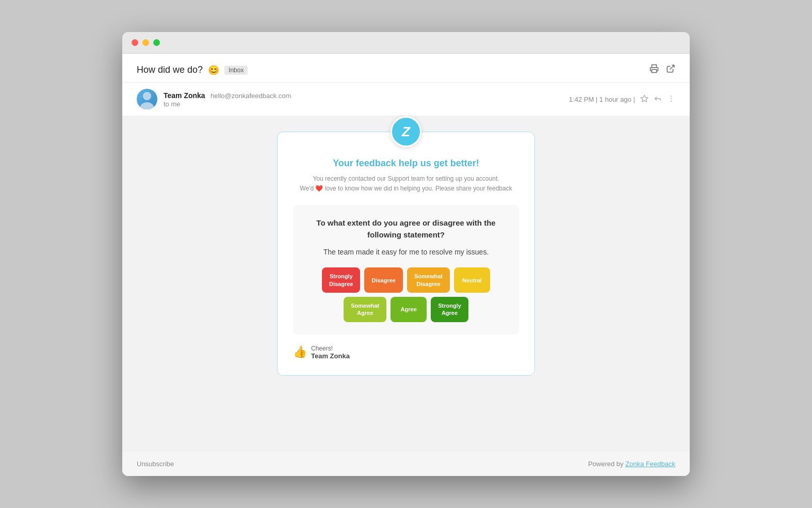 The image size is (812, 508). What do you see at coordinates (341, 280) in the screenshot?
I see `strongly-disagree-button: StronglyDisagree` at bounding box center [341, 280].